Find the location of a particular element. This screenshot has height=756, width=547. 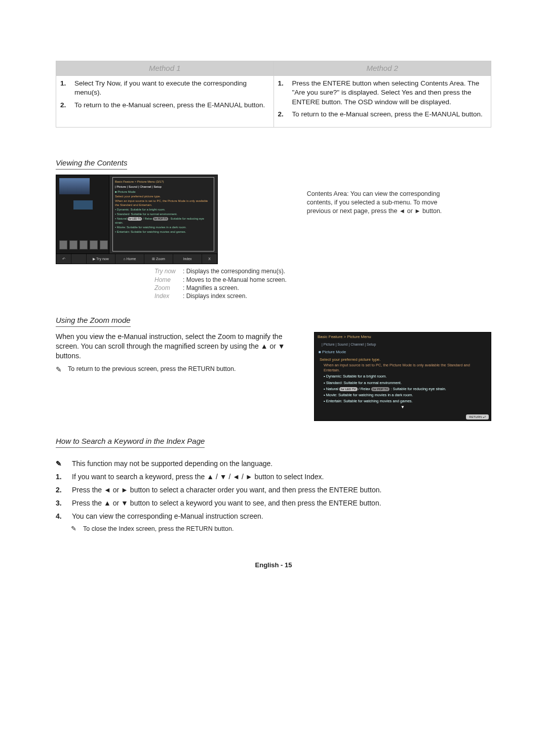

search-step4: You can view the corresponding e-Manual … is located at coordinates (168, 516).